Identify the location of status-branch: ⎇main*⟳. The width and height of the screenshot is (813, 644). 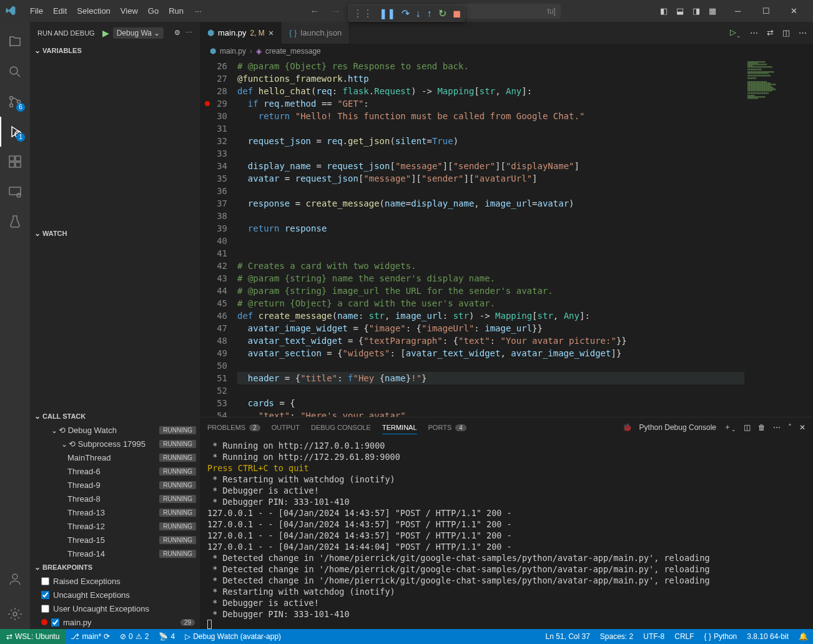
(90, 637).